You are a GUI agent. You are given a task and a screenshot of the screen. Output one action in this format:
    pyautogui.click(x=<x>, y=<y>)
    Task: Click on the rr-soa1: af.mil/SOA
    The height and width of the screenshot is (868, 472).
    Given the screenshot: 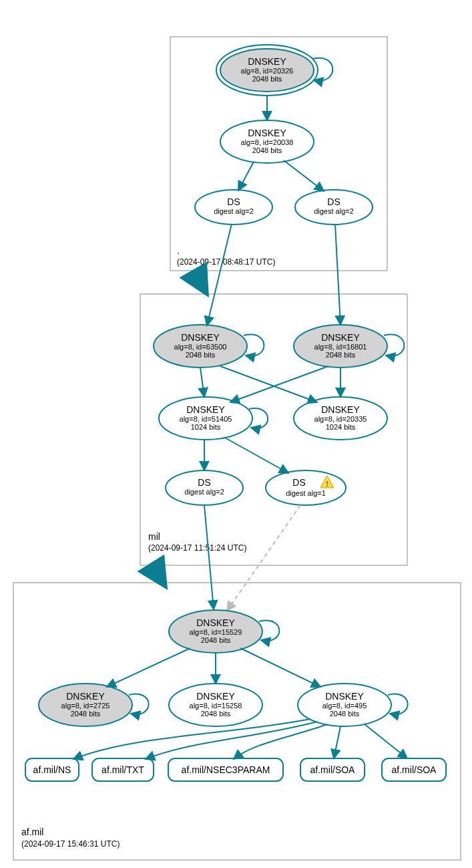 What is the action you would take?
    pyautogui.click(x=332, y=770)
    